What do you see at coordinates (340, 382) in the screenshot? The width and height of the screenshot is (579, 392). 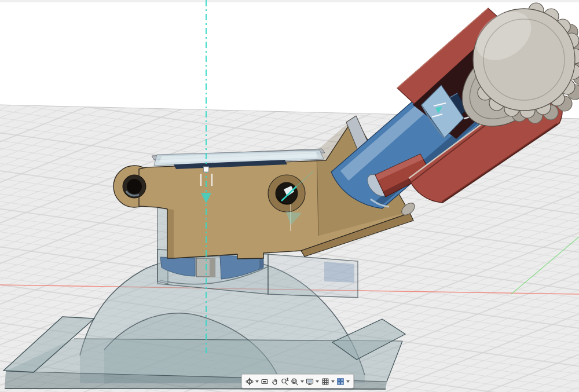 I see `viewports-button` at bounding box center [340, 382].